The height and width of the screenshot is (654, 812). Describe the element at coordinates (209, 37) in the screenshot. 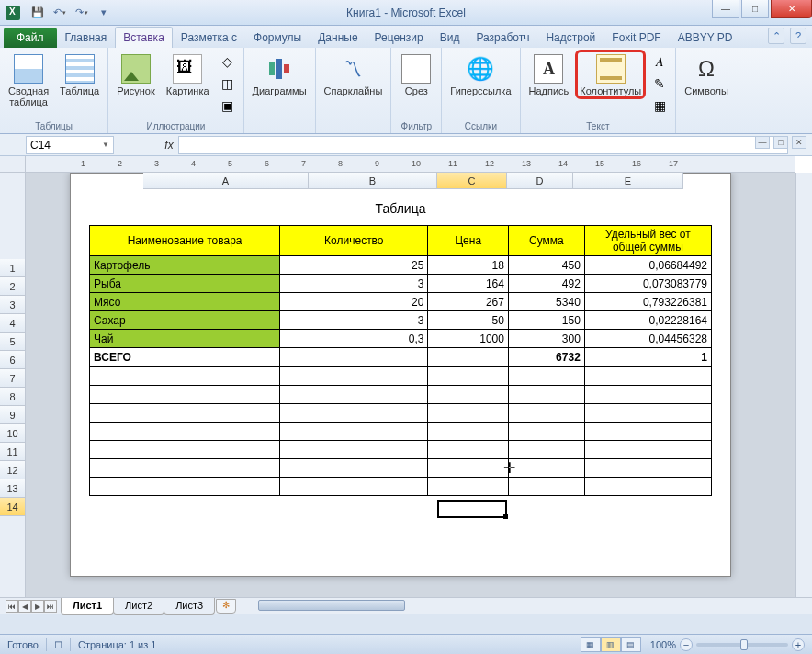

I see `tab-pagelayout: Разметка с` at that location.